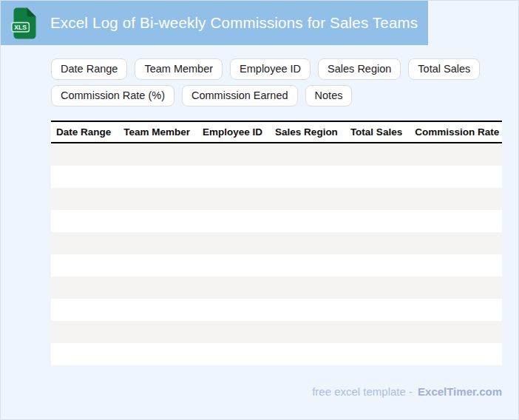 The height and width of the screenshot is (420, 519). What do you see at coordinates (277, 132) in the screenshot?
I see `table-header-row: Date Range Team Member Employee ID Sales…` at bounding box center [277, 132].